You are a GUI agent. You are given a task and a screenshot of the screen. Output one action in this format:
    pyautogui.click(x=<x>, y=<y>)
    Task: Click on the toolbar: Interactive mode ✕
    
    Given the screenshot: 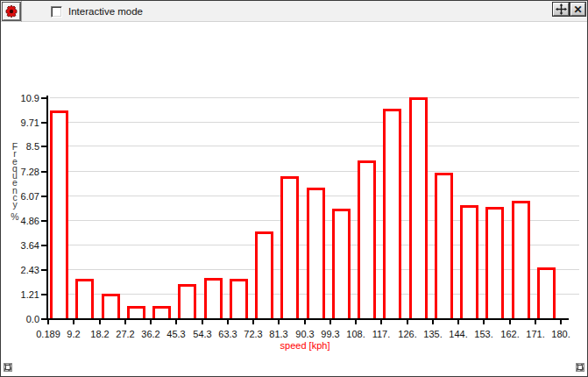 What is the action you would take?
    pyautogui.click(x=294, y=11)
    